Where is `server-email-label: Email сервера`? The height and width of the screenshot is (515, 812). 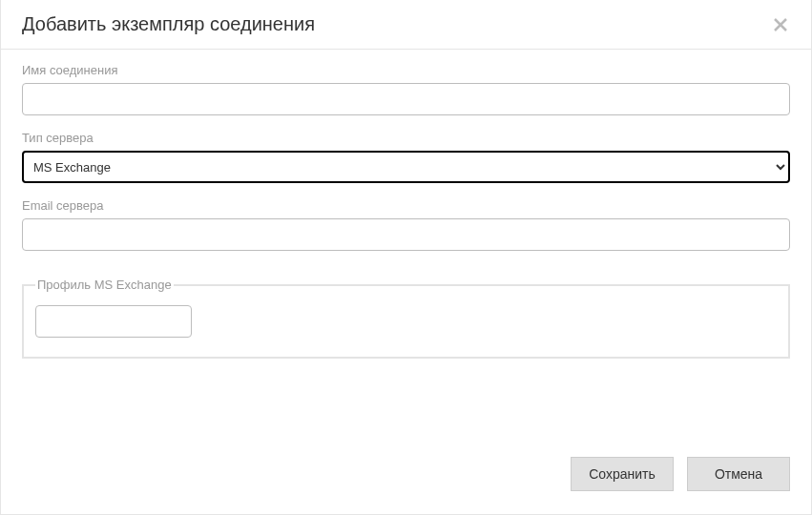
server-email-label: Email сервера is located at coordinates (406, 206).